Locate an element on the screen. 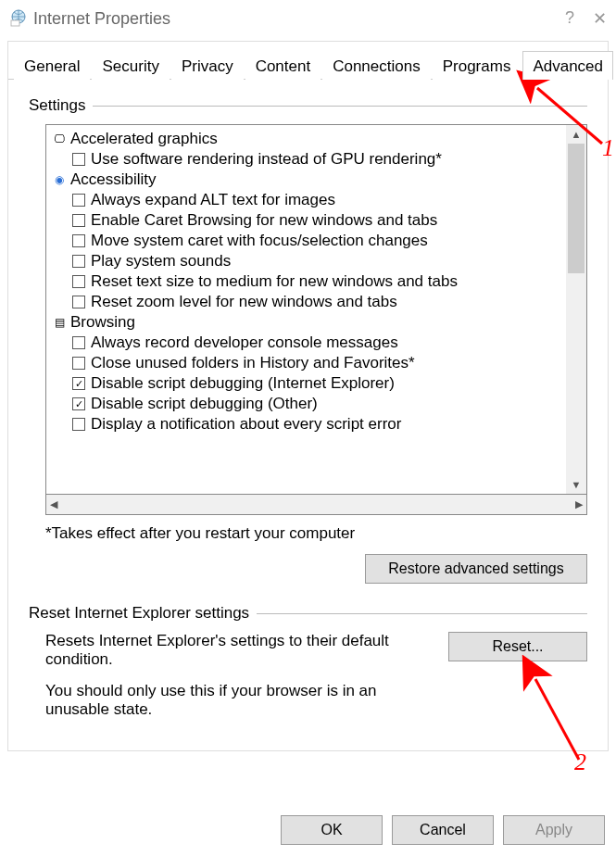 The height and width of the screenshot is (856, 616). page-icon: ▤ is located at coordinates (59, 322).